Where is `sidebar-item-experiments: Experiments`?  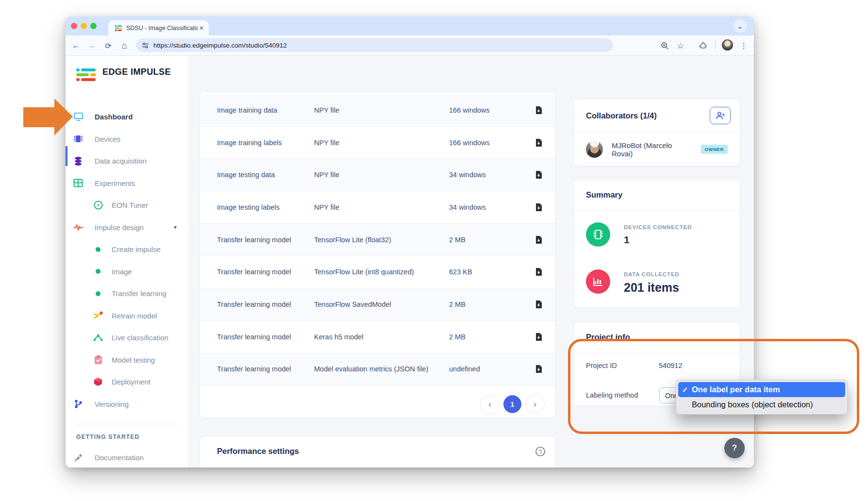
sidebar-item-experiments: Experiments is located at coordinates (127, 184).